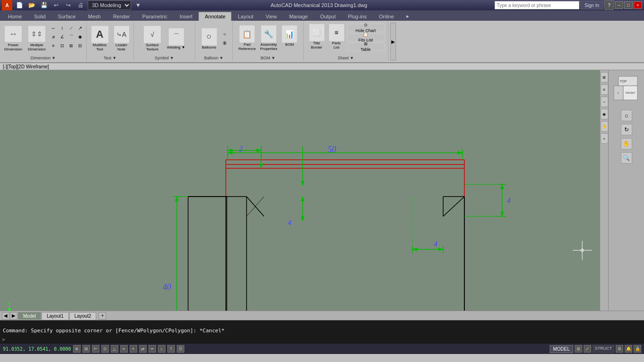  I want to click on btn-parts-list: ≡ PartsList, so click(337, 37).